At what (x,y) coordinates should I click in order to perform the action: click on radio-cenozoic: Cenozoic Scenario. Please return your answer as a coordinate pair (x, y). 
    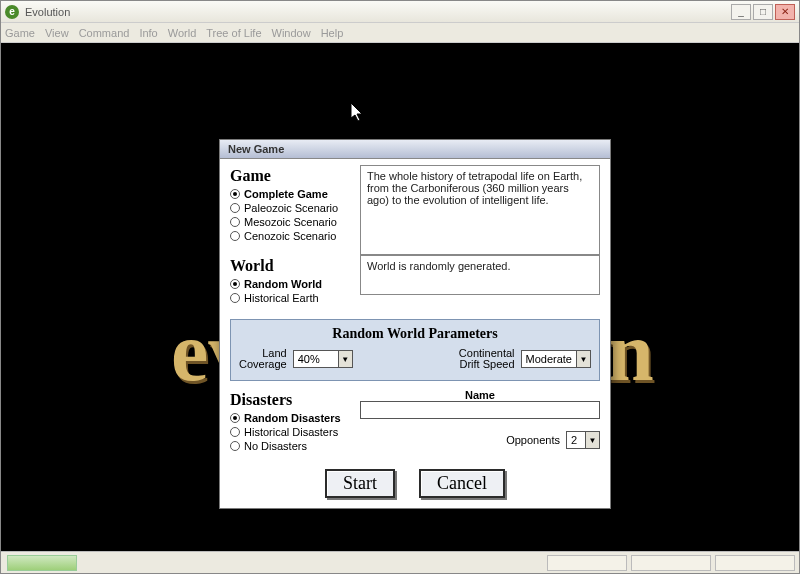
    Looking at the image, I should click on (291, 236).